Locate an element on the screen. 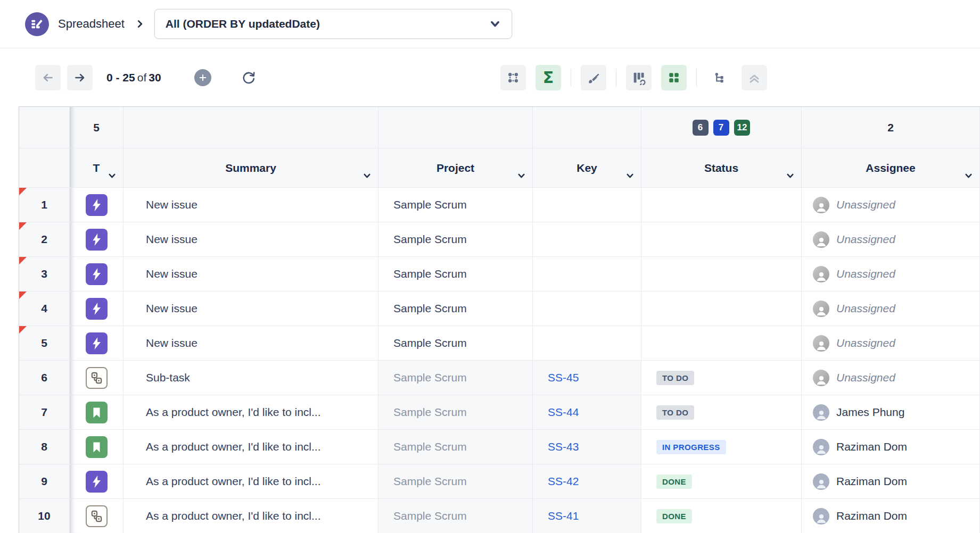  column-header-t: T is located at coordinates (97, 168).